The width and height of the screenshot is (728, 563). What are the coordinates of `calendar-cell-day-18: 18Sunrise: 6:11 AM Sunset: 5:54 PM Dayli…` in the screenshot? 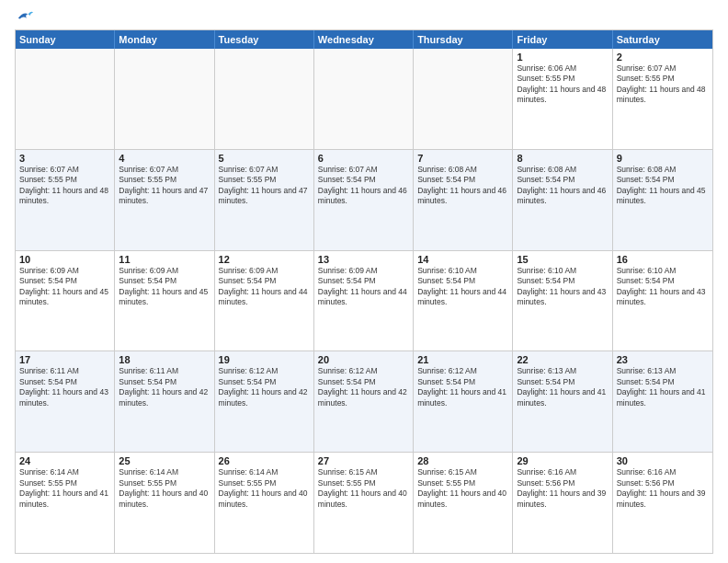 It's located at (165, 401).